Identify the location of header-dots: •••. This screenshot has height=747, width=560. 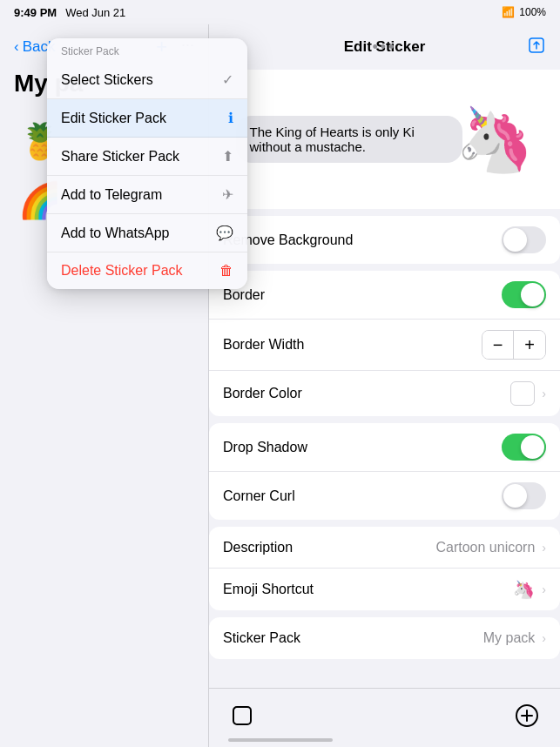
(385, 47).